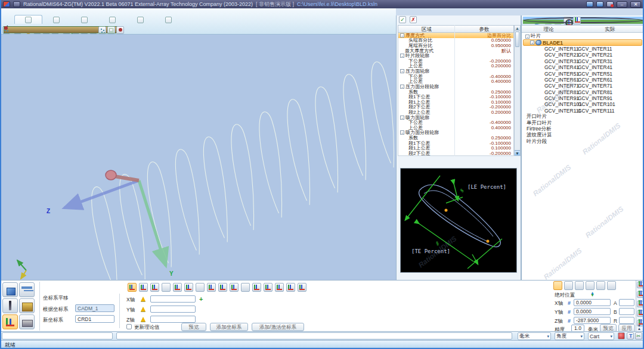  I want to click on add-cs-button: 添加坐标系, so click(229, 327).